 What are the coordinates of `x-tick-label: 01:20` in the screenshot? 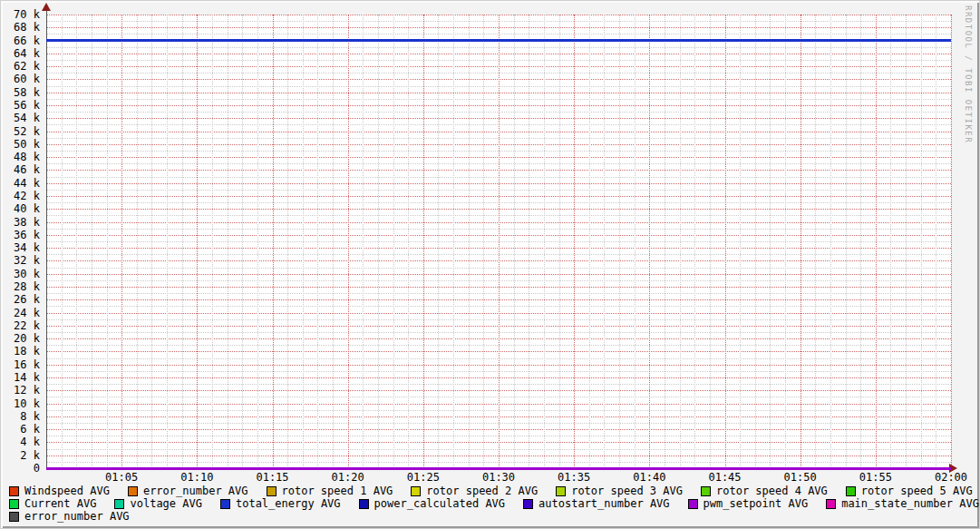 It's located at (348, 477).